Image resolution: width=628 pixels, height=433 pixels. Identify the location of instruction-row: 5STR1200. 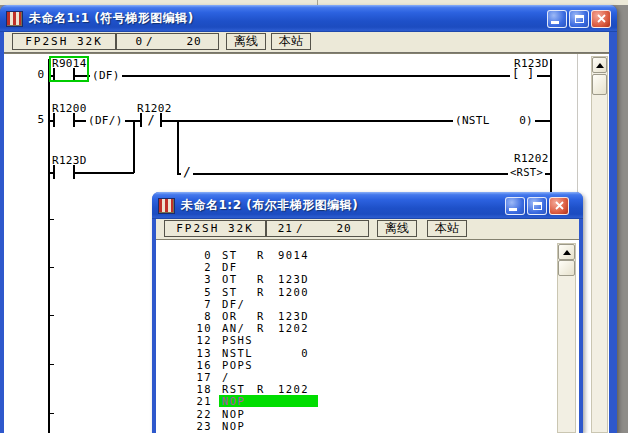
(346, 292).